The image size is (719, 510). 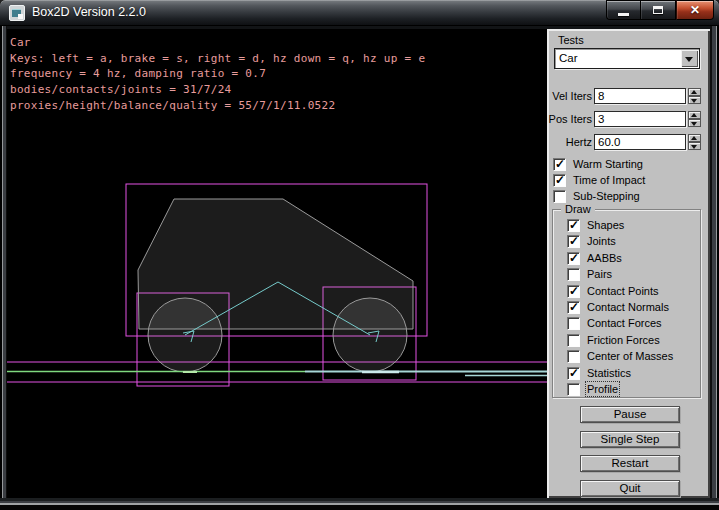 I want to click on checkbox-label: Warm Starting, so click(x=608, y=164).